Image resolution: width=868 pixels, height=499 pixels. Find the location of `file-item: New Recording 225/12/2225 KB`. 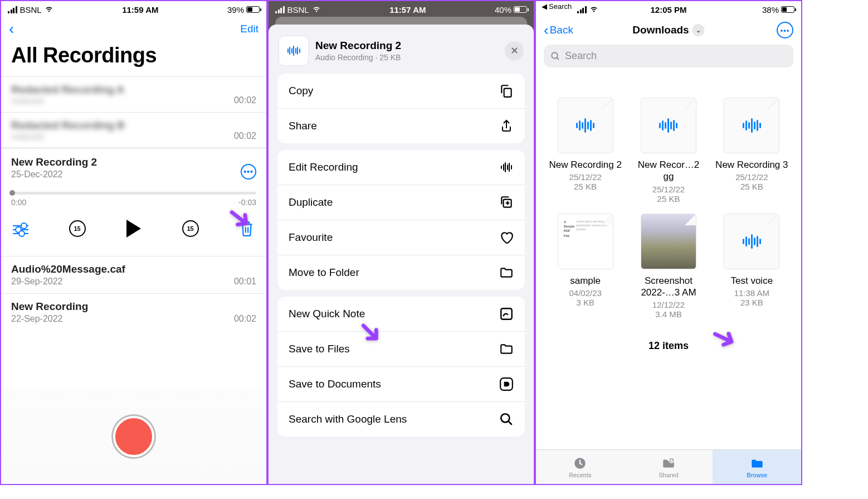

file-item: New Recording 225/12/2225 KB is located at coordinates (585, 151).